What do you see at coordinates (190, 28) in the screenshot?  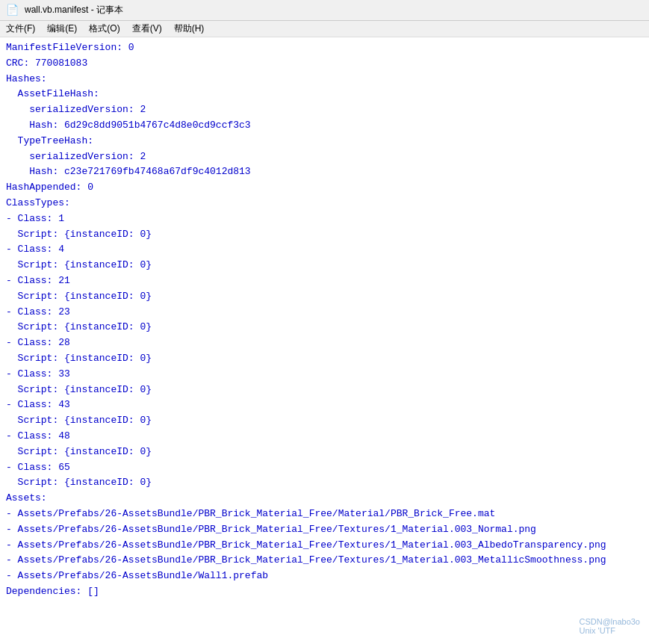 I see `menu-help: 帮助(H)` at bounding box center [190, 28].